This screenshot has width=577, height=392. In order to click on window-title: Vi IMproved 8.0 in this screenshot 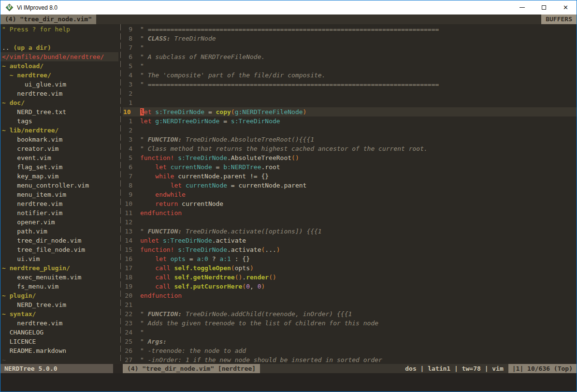, I will do `click(37, 8)`.